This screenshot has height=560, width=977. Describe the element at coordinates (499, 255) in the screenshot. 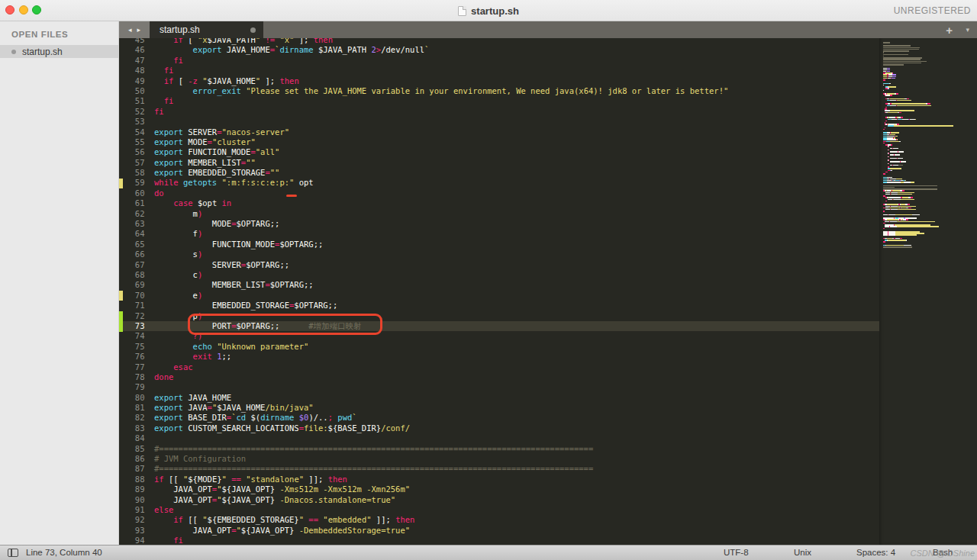

I see `code-line-66: 66 s)` at that location.